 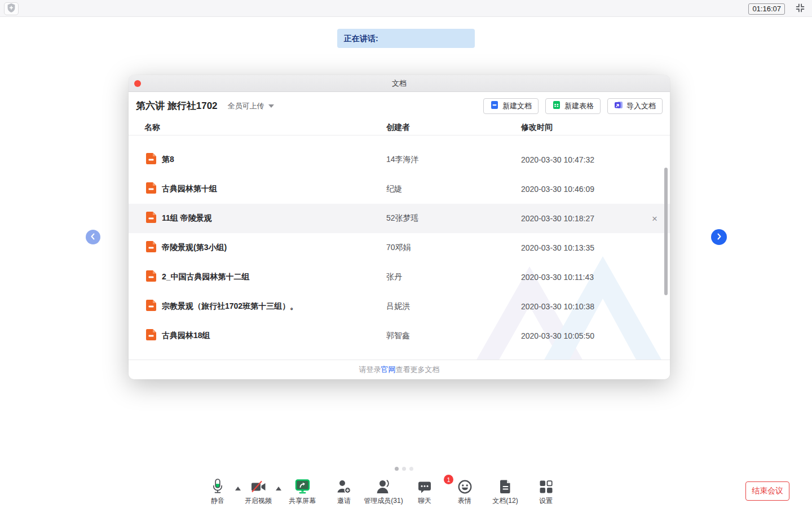 I want to click on table-row: 古典园林18组 郭智鑫 2020-03-30 10:05:50, so click(x=399, y=336).